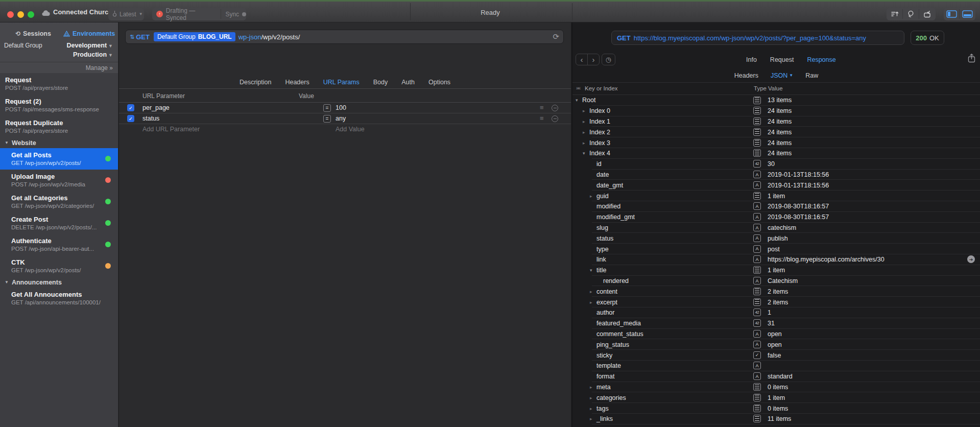 The width and height of the screenshot is (980, 427). What do you see at coordinates (971, 259) in the screenshot?
I see `open-link-icon: ➔` at bounding box center [971, 259].